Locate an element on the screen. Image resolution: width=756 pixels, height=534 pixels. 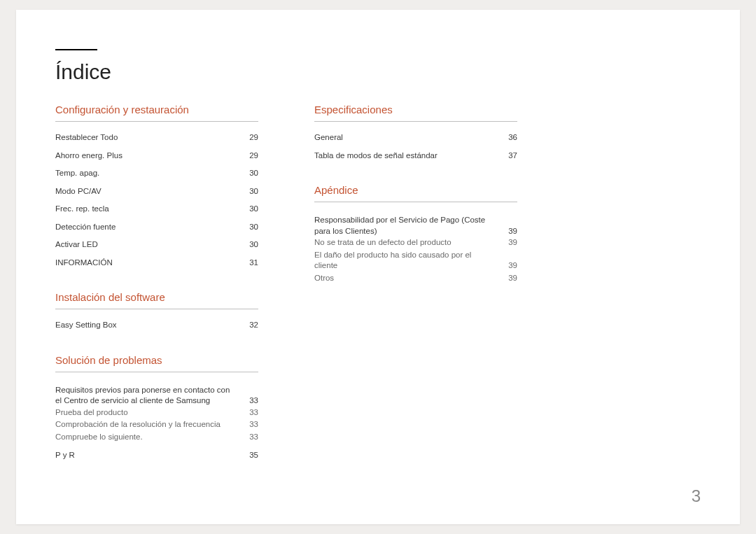
toc-entry-label: Temp. apag. is located at coordinates (149, 174).